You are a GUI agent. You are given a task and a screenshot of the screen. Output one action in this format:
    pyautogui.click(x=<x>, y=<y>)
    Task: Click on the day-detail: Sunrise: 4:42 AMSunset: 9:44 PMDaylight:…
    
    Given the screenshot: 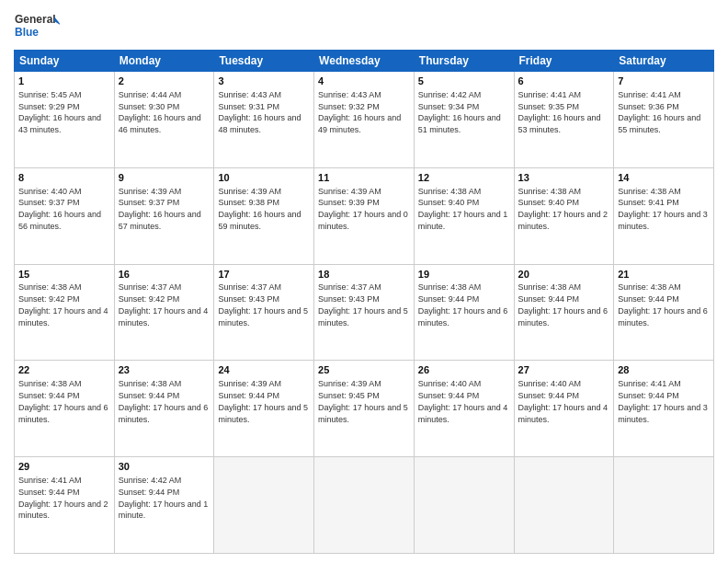 What is the action you would take?
    pyautogui.click(x=164, y=498)
    